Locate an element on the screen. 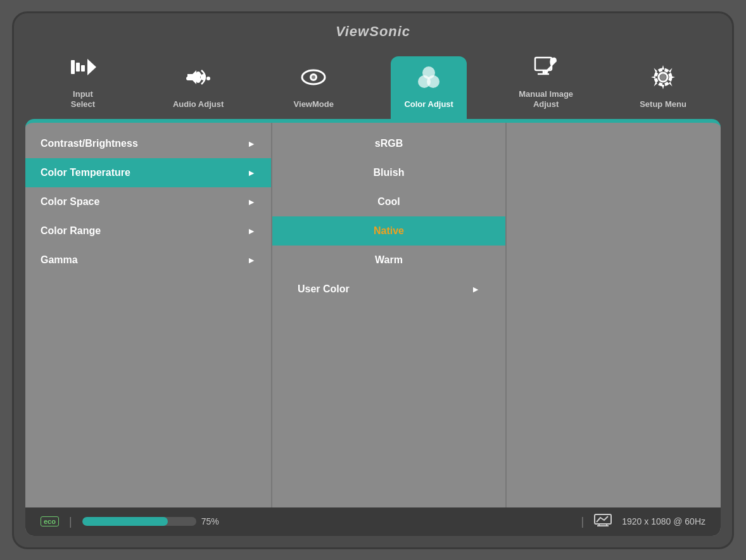  nav-label-setup-menu: Setup Menu is located at coordinates (663, 105).